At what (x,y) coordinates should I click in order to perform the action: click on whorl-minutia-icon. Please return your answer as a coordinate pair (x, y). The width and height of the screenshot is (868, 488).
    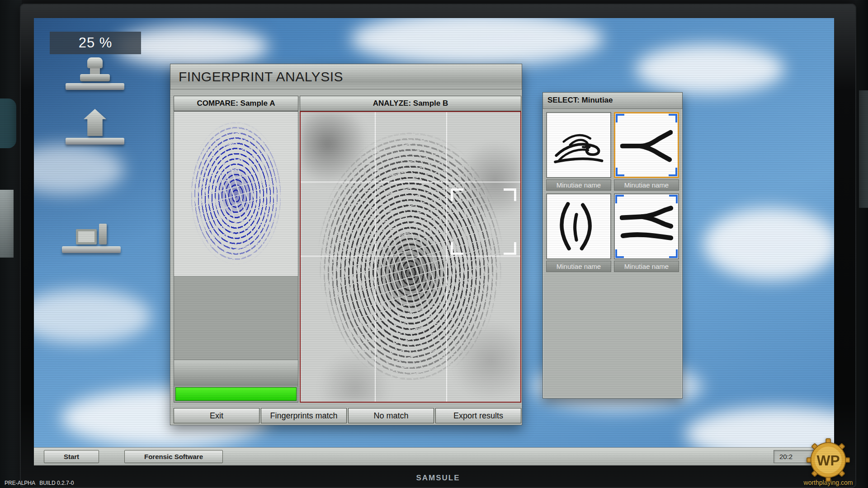
    Looking at the image, I should click on (579, 145).